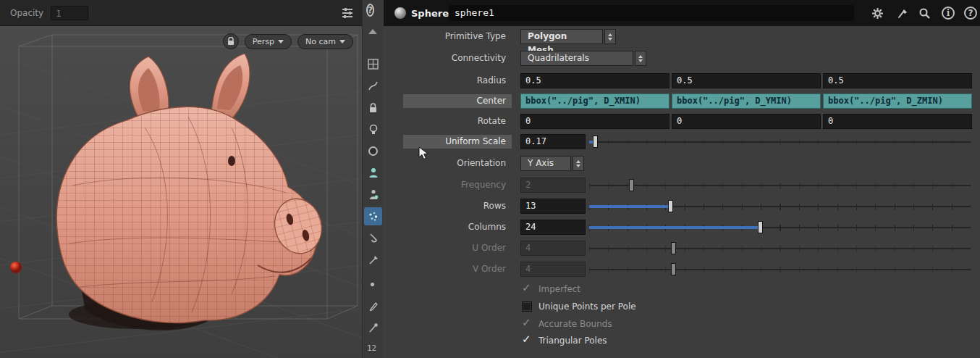 Image resolution: width=980 pixels, height=358 pixels. Describe the element at coordinates (780, 142) in the screenshot. I see `uniform-scale-slider` at that location.